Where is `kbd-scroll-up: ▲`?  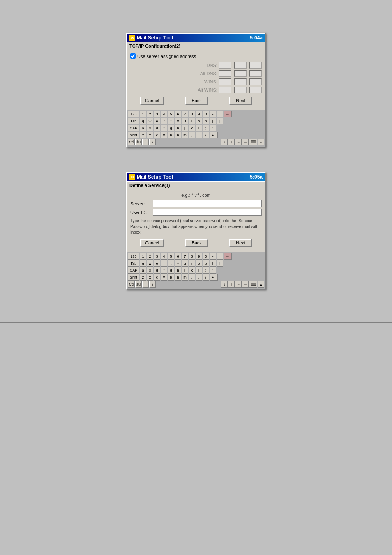 kbd-scroll-up: ▲ is located at coordinates (261, 142).